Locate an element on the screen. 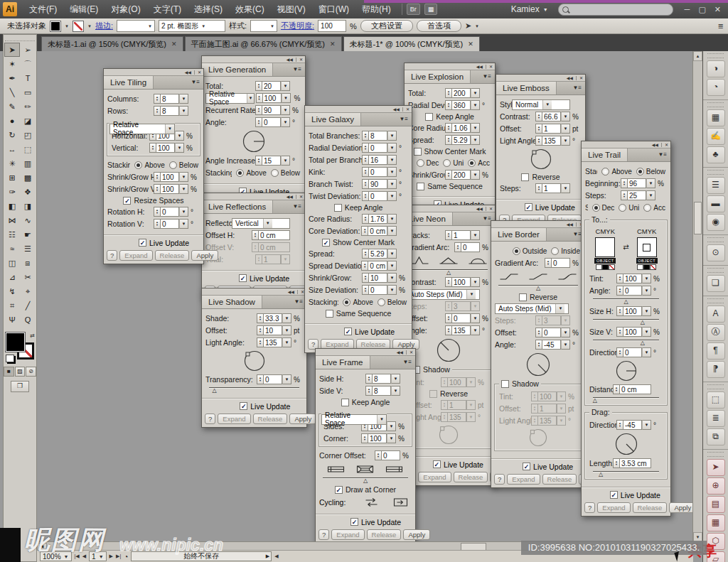 The height and width of the screenshot is (562, 728). total-per-branch-dropdown-button: ▼ is located at coordinates (392, 160).